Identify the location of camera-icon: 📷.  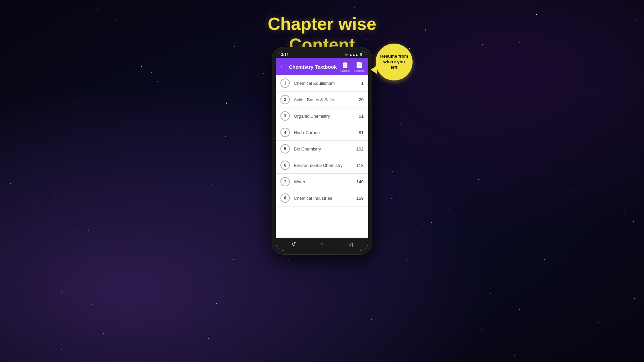
(346, 55).